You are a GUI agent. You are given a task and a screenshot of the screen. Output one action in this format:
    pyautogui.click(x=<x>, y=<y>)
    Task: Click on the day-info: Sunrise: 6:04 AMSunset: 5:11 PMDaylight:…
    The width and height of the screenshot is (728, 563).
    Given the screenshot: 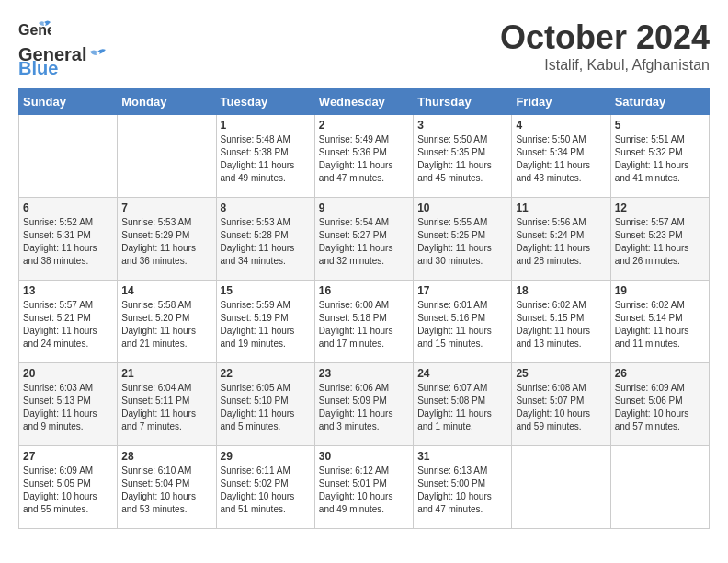 What is the action you would take?
    pyautogui.click(x=166, y=408)
    